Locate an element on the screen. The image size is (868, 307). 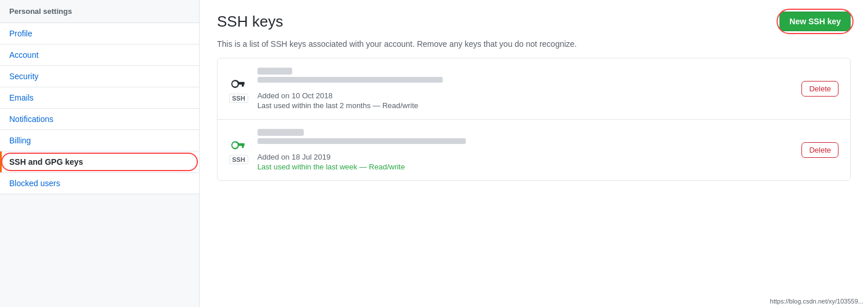
delete-button-2: Delete is located at coordinates (820, 150).